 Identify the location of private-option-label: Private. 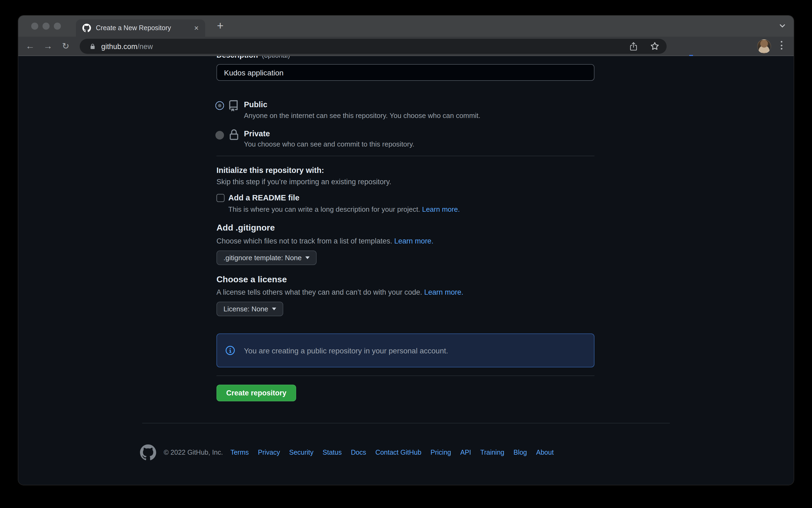
(257, 134).